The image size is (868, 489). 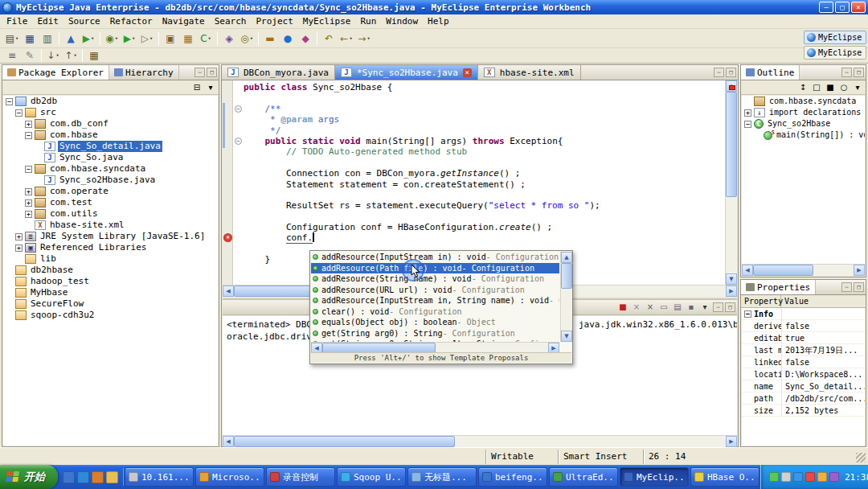 I want to click on tree-item-sync-so-java: −JSync_So.java, so click(x=111, y=158).